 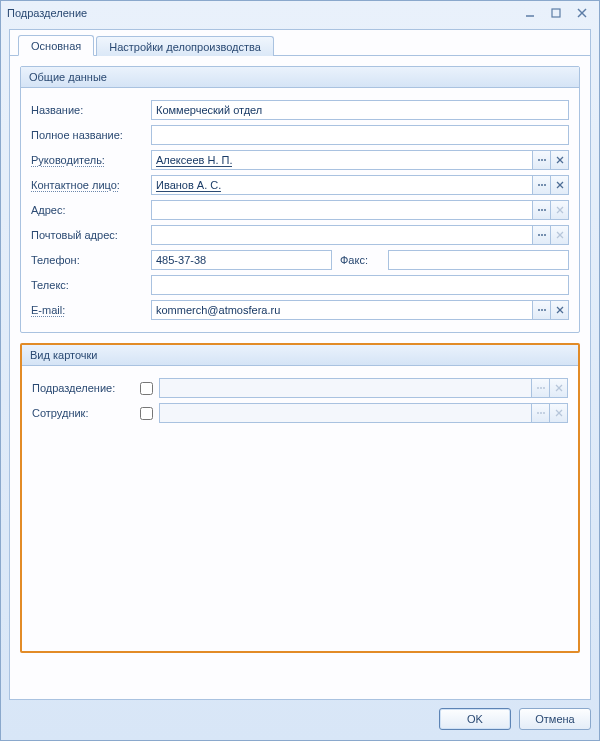 What do you see at coordinates (300, 400) in the screenshot?
I see `group-card-type-body: Подразделение: Сотрудник:` at bounding box center [300, 400].